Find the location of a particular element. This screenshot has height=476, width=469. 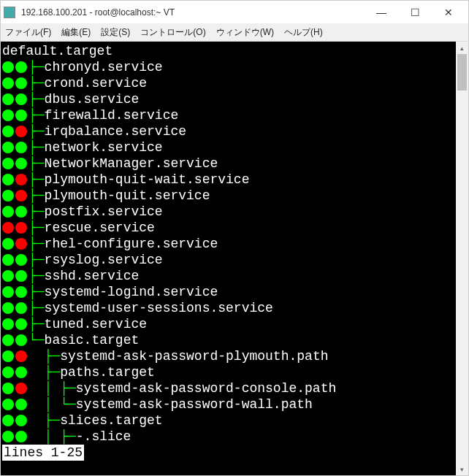

unit-name: network.service is located at coordinates (104, 147).